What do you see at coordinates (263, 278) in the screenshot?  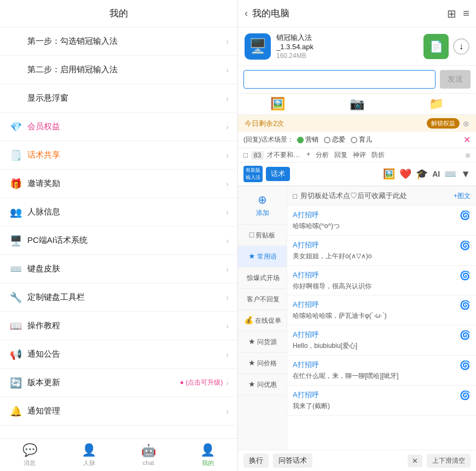 I see `sidebar-item-hot: 惊爆式开场` at bounding box center [263, 278].